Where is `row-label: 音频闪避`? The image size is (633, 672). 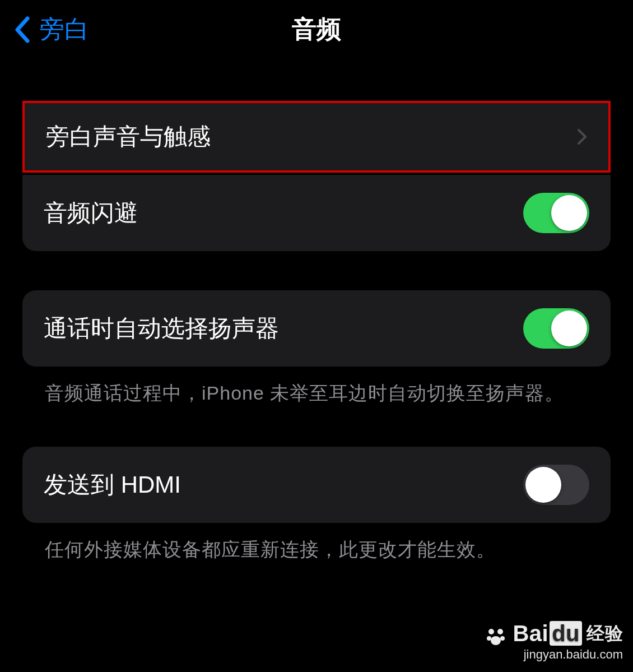 row-label: 音频闪避 is located at coordinates (91, 213).